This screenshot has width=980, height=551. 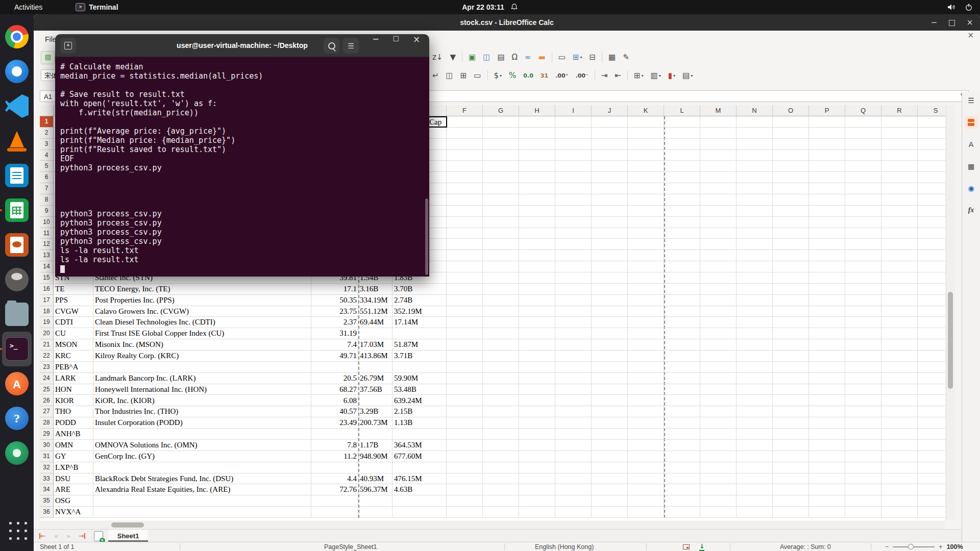 What do you see at coordinates (537, 479) in the screenshot?
I see `cell-H33` at bounding box center [537, 479].